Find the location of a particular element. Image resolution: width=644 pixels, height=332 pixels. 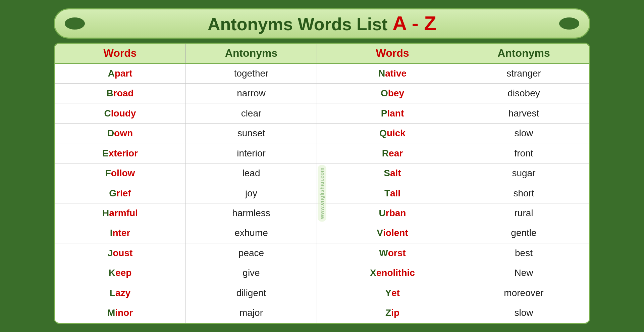

word-first-letter: F is located at coordinates (108, 173).